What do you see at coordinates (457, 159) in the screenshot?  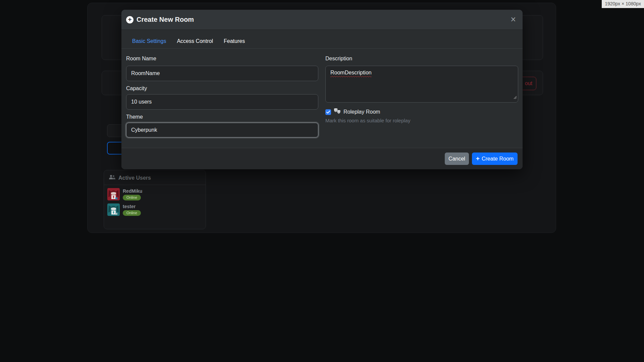 I see `cancel-button: Cancel` at bounding box center [457, 159].